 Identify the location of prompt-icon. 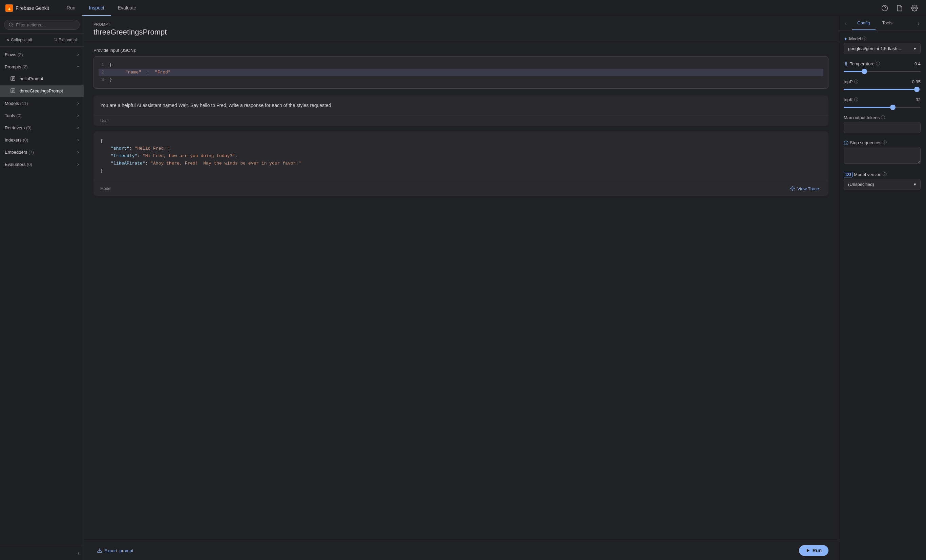
(13, 78).